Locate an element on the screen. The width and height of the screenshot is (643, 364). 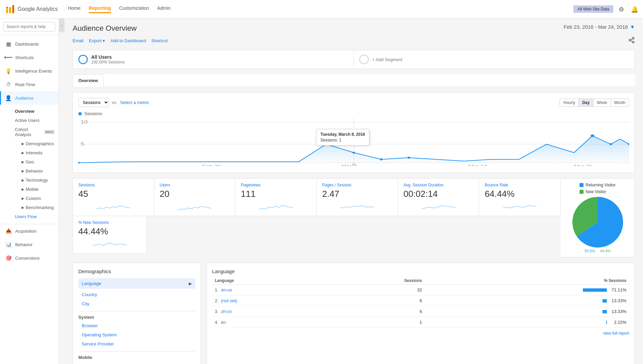
sidebar-item-realtime: ⏱ Real-Time is located at coordinates (29, 84).